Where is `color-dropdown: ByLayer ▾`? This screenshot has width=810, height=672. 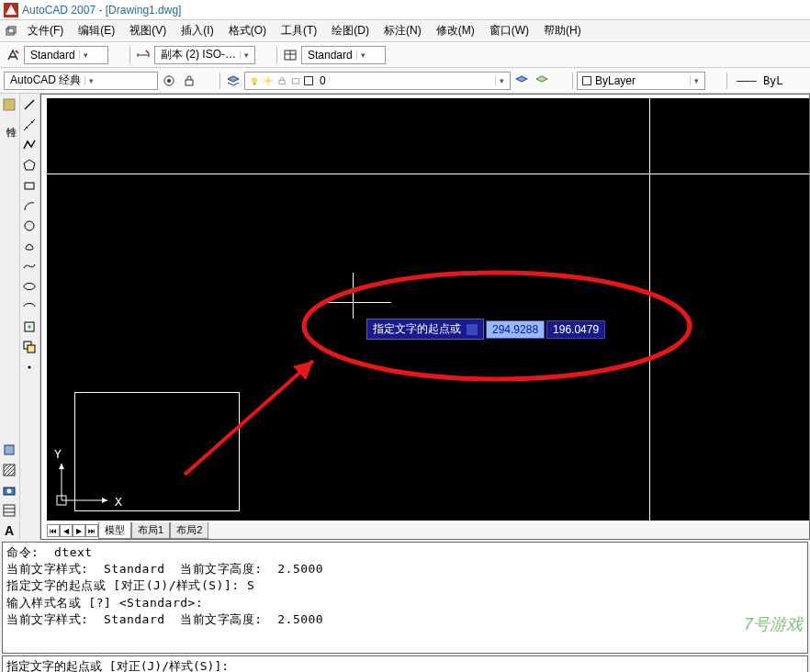
color-dropdown: ByLayer ▾ is located at coordinates (641, 81).